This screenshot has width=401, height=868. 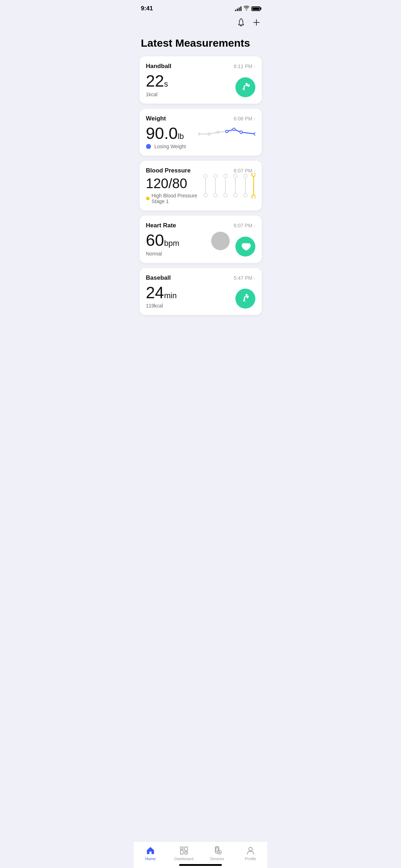 I want to click on handball-subtitle: 1kcal, so click(x=176, y=94).